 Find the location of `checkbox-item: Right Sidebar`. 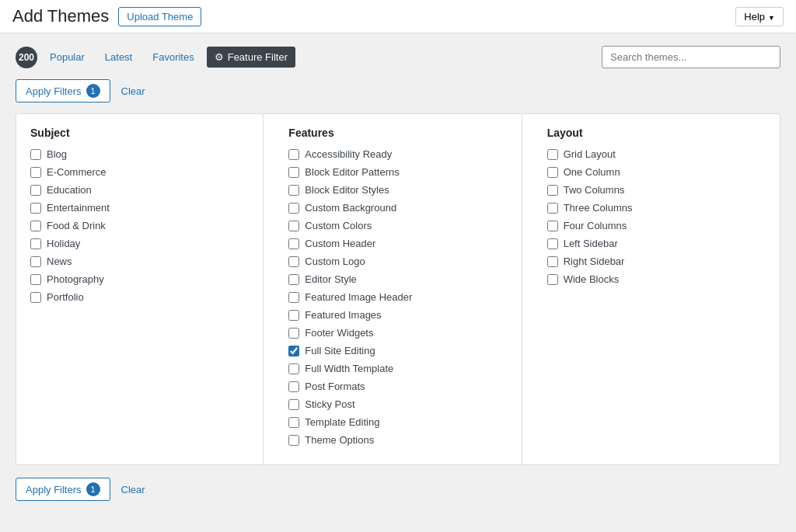

checkbox-item: Right Sidebar is located at coordinates (656, 261).